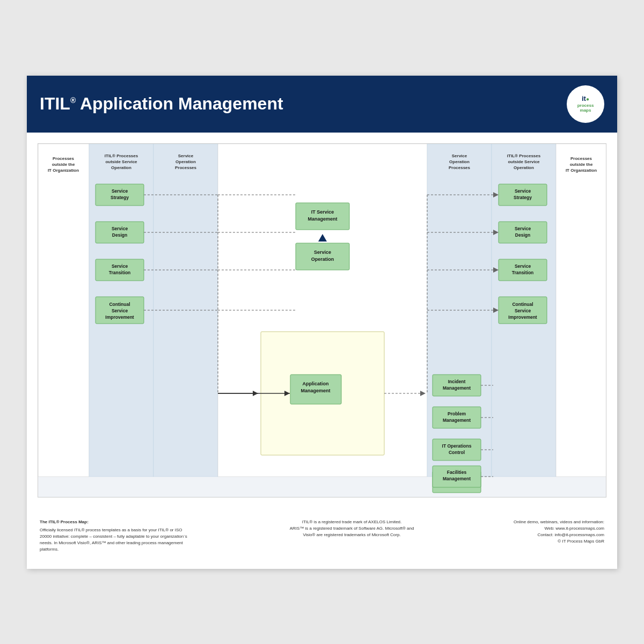 Image resolution: width=644 pixels, height=644 pixels. What do you see at coordinates (586, 104) in the screenshot?
I see `logo-badge: it● process maps` at bounding box center [586, 104].